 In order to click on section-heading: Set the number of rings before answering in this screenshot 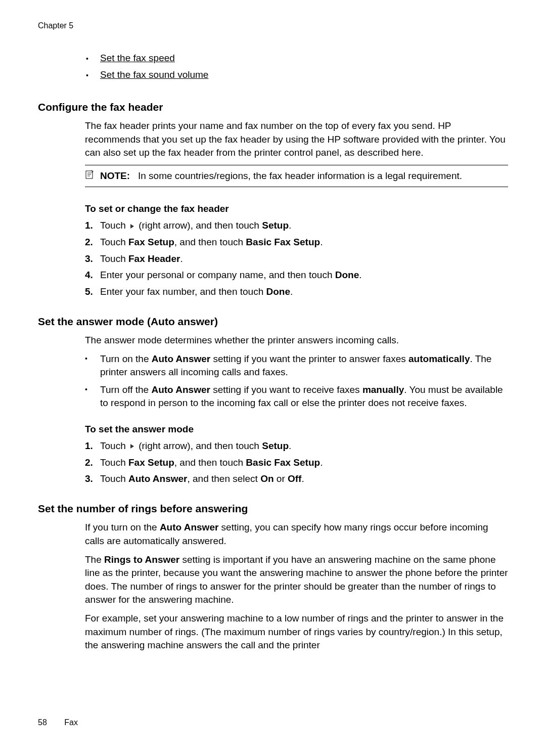, I will do `click(273, 509)`.